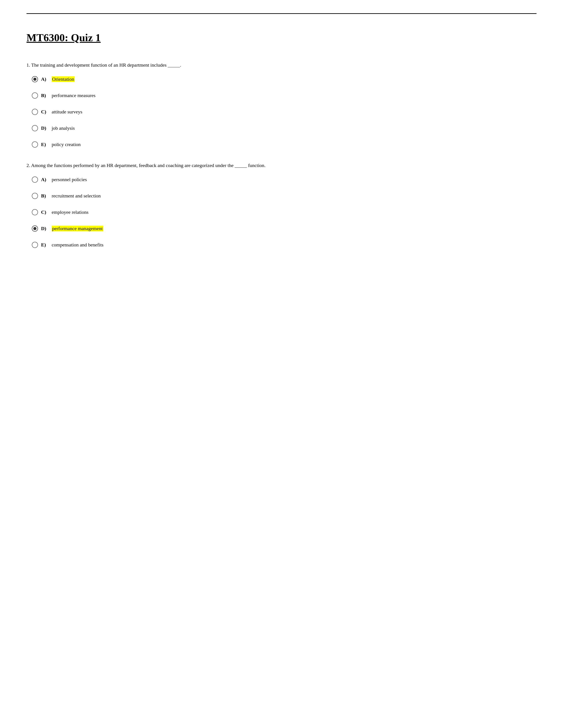  Describe the element at coordinates (282, 180) in the screenshot. I see `answer-option-q2-0: A)personnel policies` at that location.